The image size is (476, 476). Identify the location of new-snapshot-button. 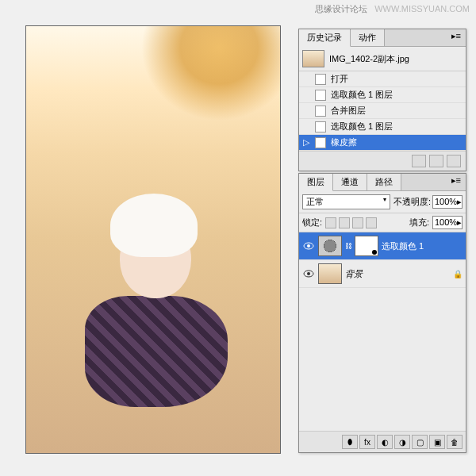
(419, 161).